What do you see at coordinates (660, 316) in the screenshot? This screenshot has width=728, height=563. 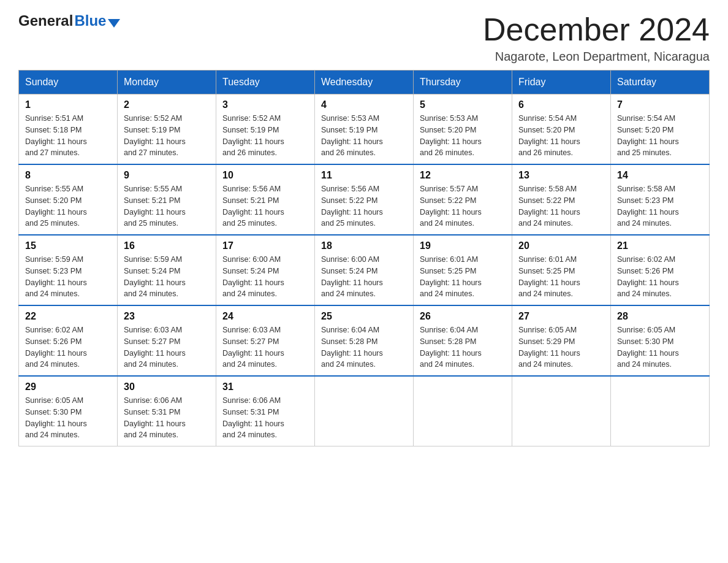 I see `day-number: 28` at bounding box center [660, 316].